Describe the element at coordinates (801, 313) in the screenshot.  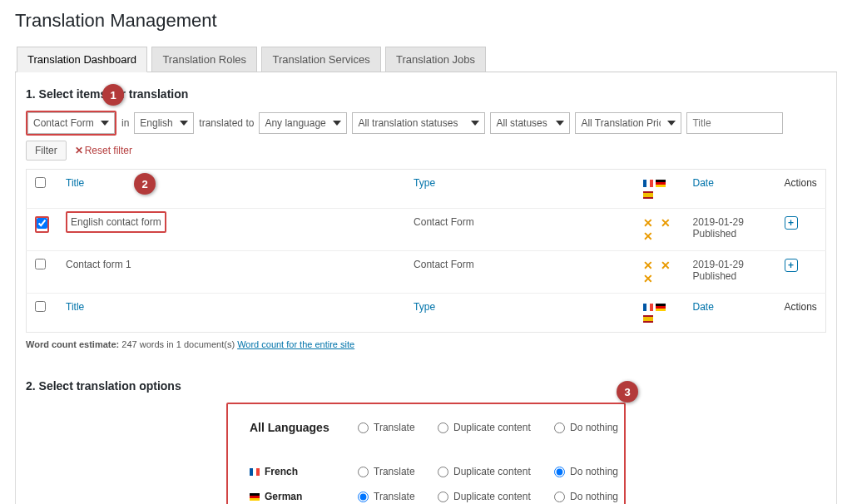
I see `col-actions-footer: Actions` at that location.